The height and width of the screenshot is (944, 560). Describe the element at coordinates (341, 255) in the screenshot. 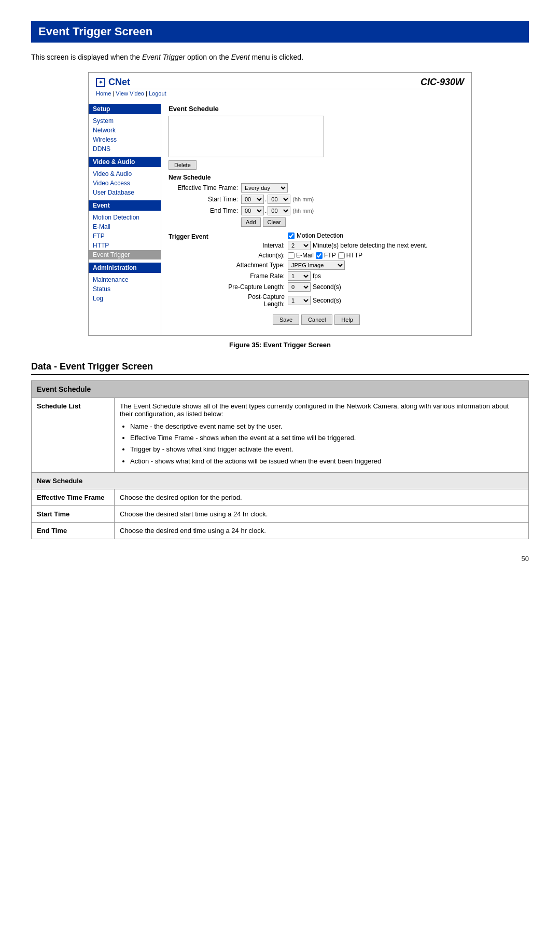

I see `http-checkbox` at that location.